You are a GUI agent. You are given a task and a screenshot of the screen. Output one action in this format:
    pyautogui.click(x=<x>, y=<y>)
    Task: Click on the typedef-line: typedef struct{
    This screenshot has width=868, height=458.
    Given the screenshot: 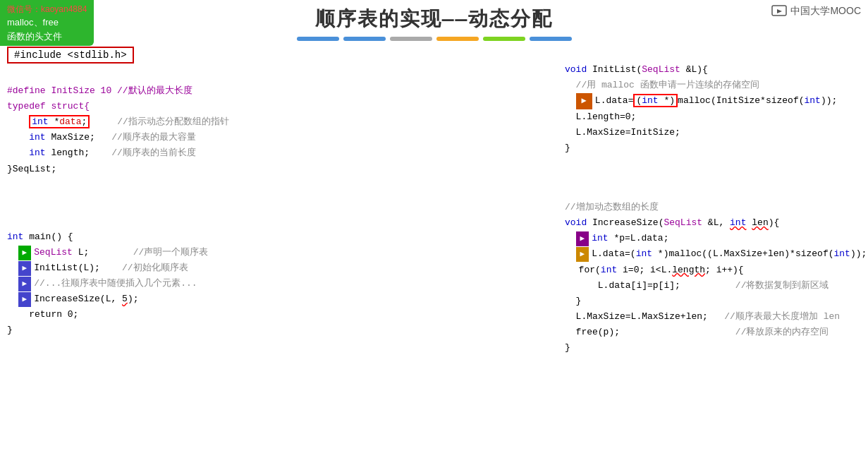 What is the action you would take?
    pyautogui.click(x=48, y=106)
    